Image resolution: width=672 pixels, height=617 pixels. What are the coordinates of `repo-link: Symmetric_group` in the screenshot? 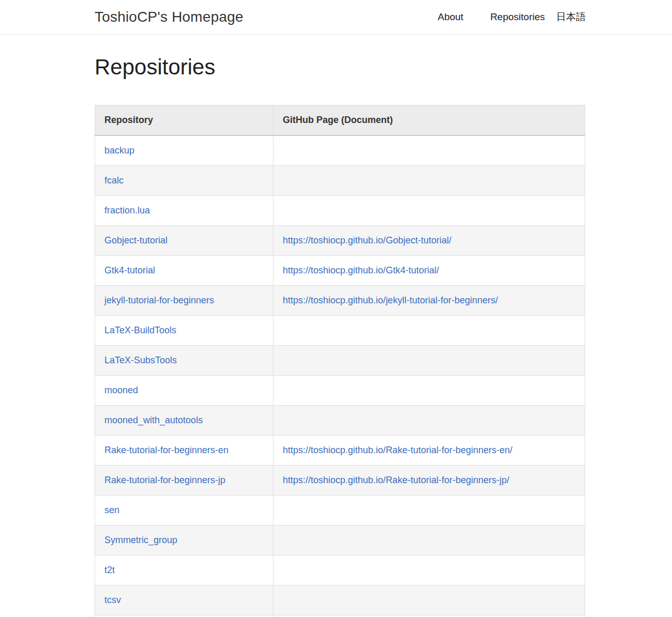 It's located at (141, 540).